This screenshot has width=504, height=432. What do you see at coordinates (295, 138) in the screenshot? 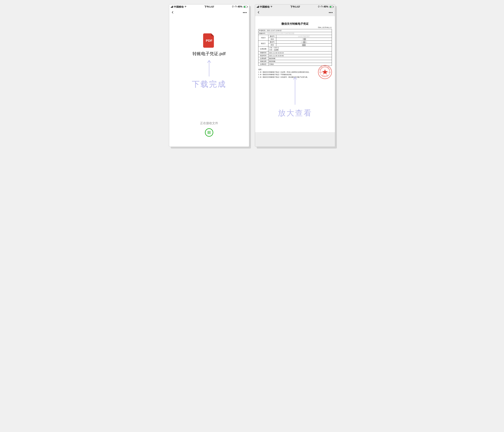
I see `viewer-bottom-area` at bounding box center [295, 138].